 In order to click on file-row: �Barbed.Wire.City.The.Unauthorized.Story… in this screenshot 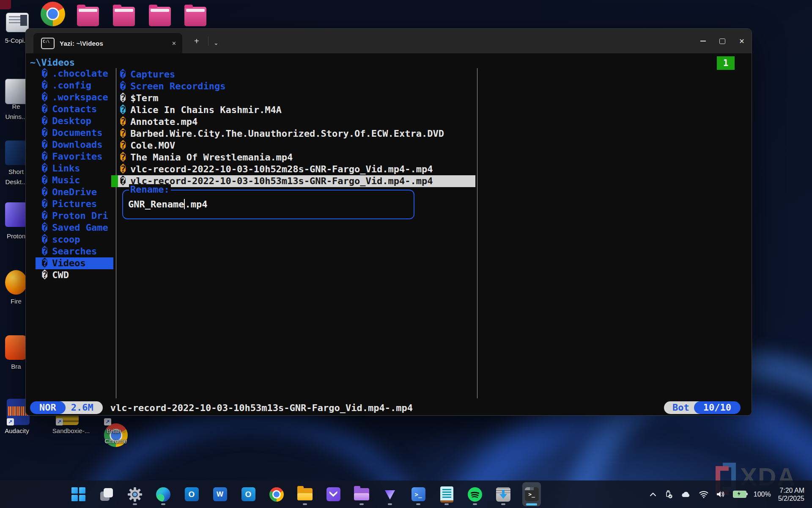, I will do `click(297, 134)`.